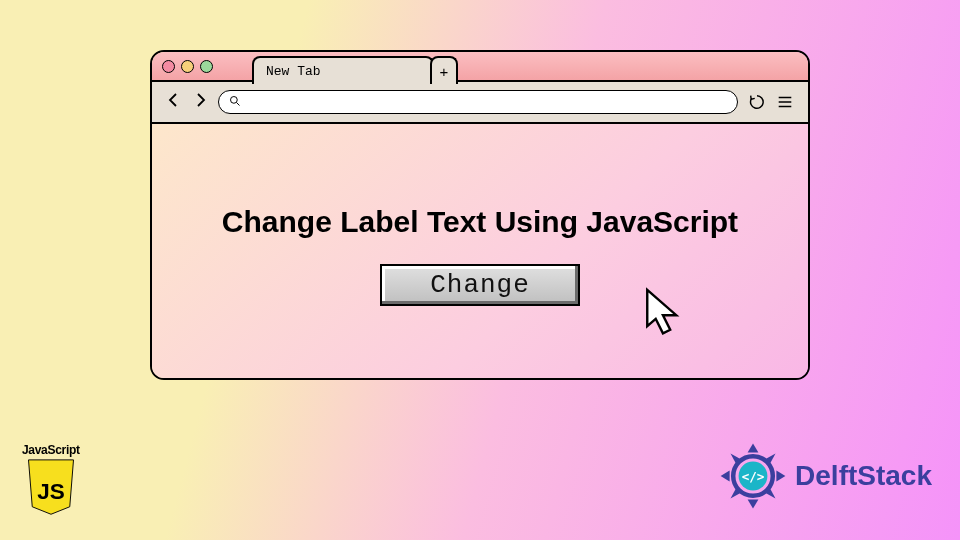 Image resolution: width=960 pixels, height=540 pixels. I want to click on back-arrow-icon, so click(174, 102).